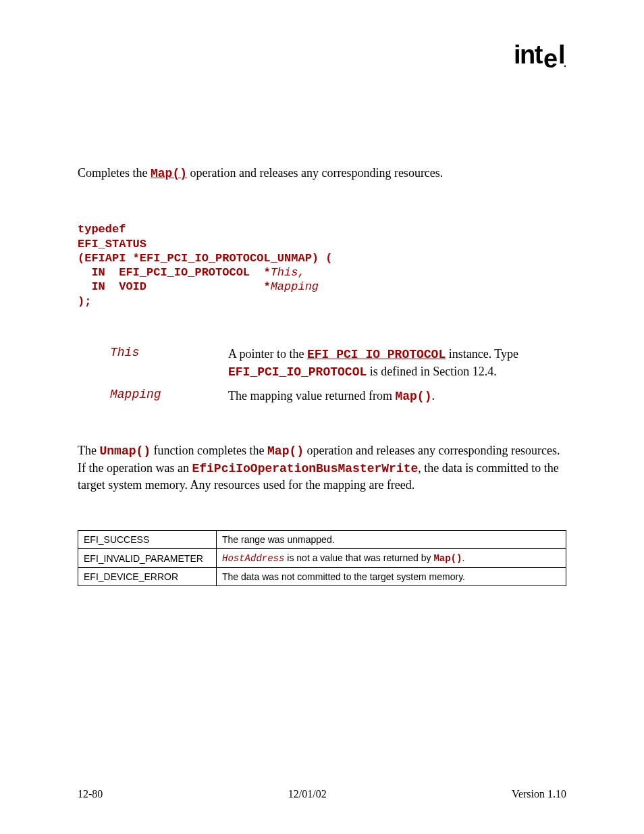 The width and height of the screenshot is (644, 834). I want to click on status-code: EFI_SUCCESS, so click(147, 540).